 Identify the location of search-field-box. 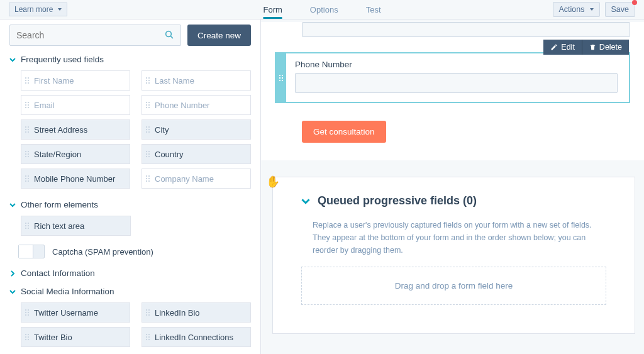
(96, 35).